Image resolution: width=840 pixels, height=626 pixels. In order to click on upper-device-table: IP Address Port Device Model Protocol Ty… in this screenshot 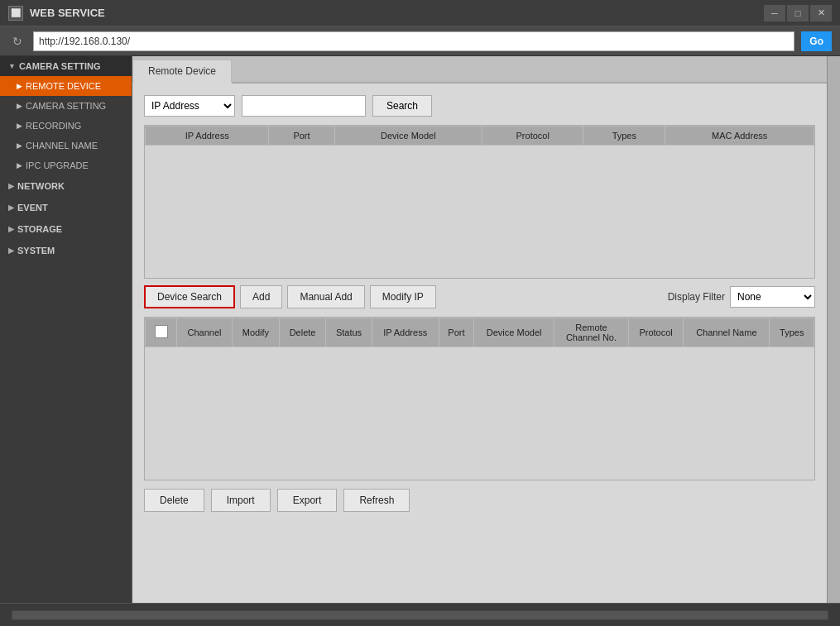, I will do `click(480, 136)`.